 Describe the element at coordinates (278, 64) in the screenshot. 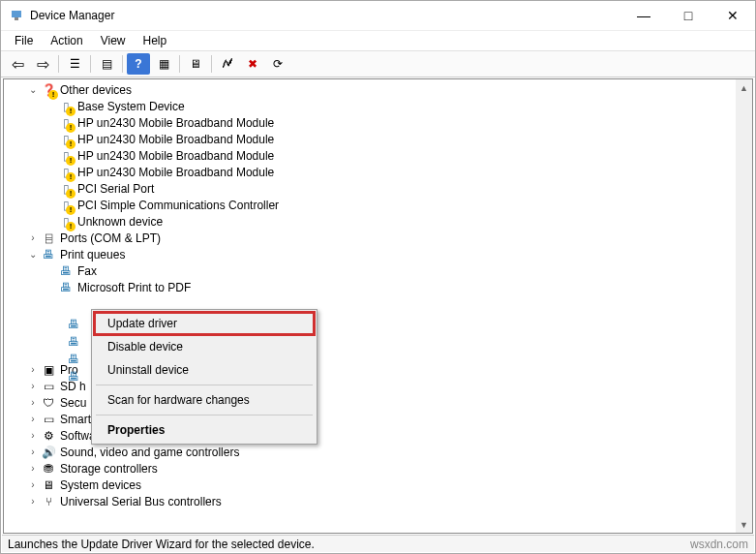

I see `update-driver-icon: ⟳` at that location.